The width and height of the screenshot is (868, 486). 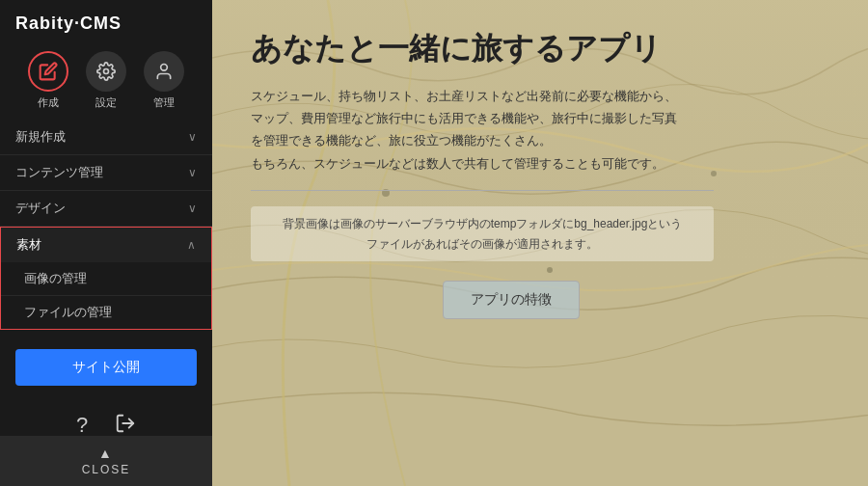 What do you see at coordinates (164, 71) in the screenshot?
I see `manage-icon-circle` at bounding box center [164, 71].